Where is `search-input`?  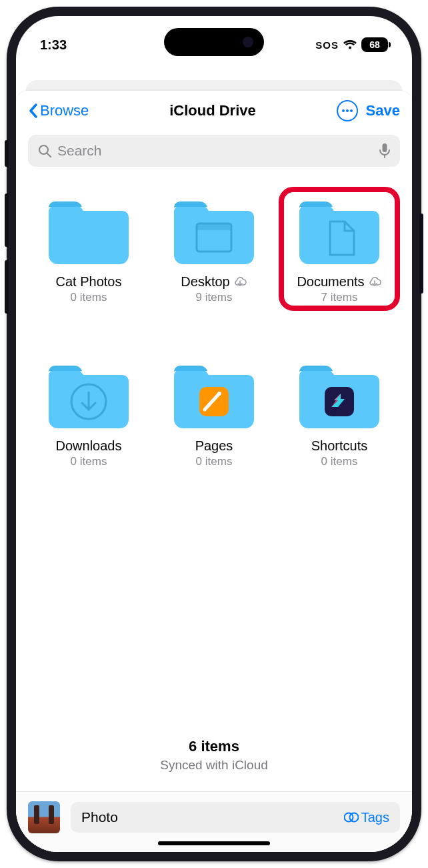 search-input is located at coordinates (215, 151).